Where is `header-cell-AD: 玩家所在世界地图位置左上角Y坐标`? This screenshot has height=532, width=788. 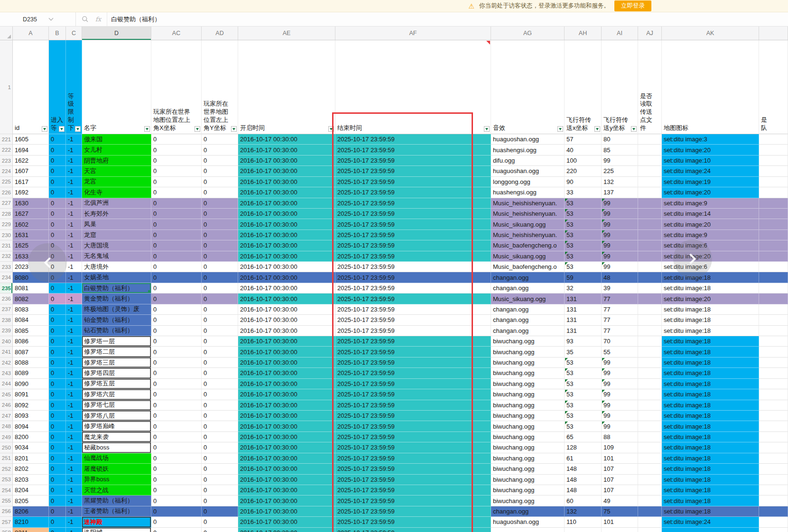 header-cell-AD: 玩家所在世界地图位置左上角Y坐标 is located at coordinates (220, 87).